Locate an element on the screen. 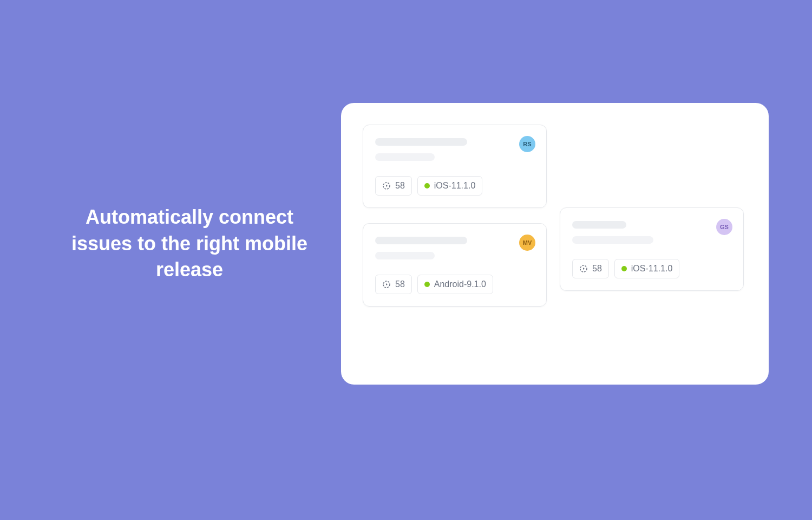 Image resolution: width=812 pixels, height=520 pixels. avatar-initials: GS is located at coordinates (724, 227).